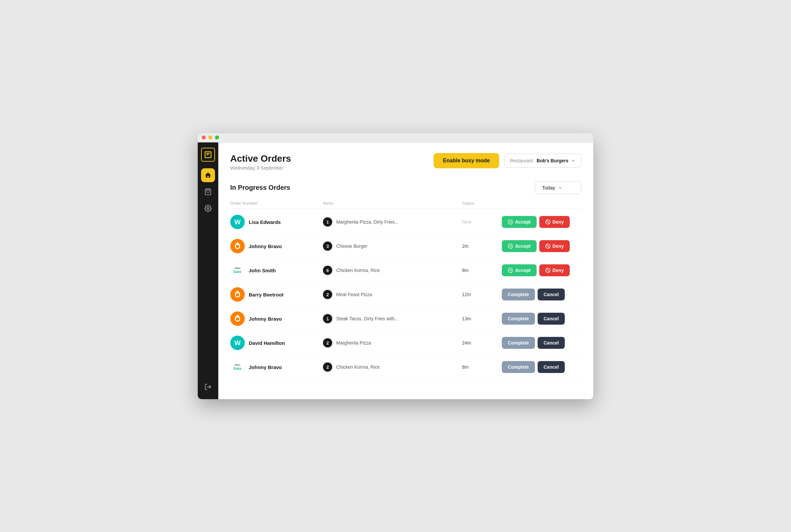 This screenshot has width=791, height=532. I want to click on order-customer: W Lisa Edwards, so click(277, 222).